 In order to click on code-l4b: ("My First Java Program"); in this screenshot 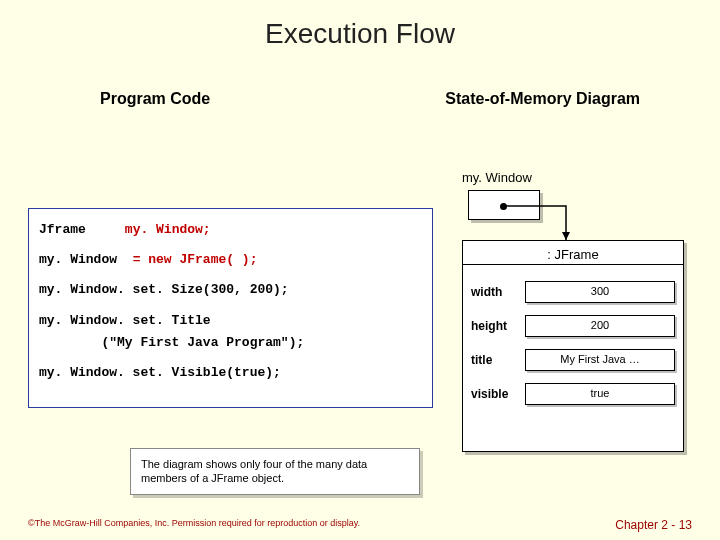, I will do `click(172, 342)`.